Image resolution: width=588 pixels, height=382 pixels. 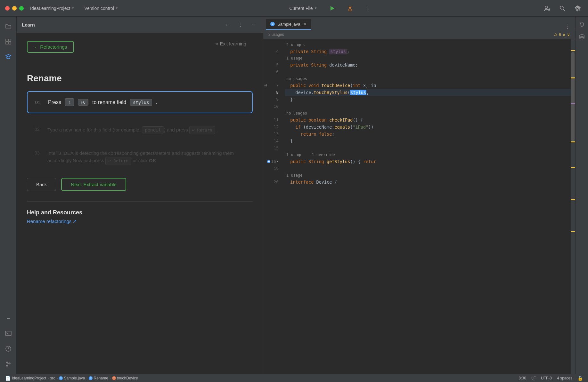 What do you see at coordinates (564, 35) in the screenshot?
I see `warning-up-button: ∧` at bounding box center [564, 35].